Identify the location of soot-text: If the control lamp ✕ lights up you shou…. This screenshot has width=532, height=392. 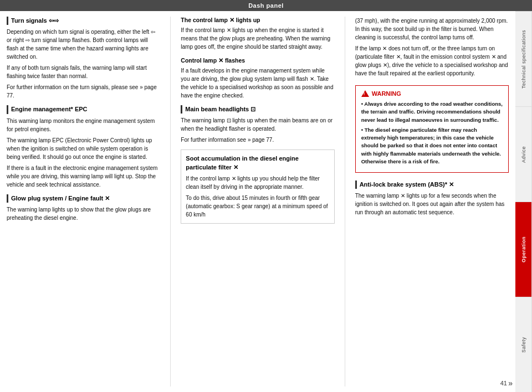
(257, 197).